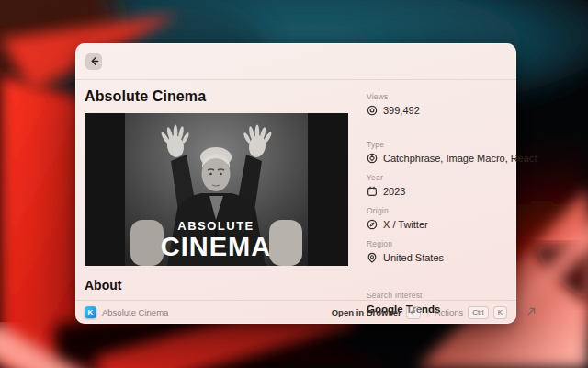 This screenshot has width=588, height=368. I want to click on window-header, so click(296, 62).